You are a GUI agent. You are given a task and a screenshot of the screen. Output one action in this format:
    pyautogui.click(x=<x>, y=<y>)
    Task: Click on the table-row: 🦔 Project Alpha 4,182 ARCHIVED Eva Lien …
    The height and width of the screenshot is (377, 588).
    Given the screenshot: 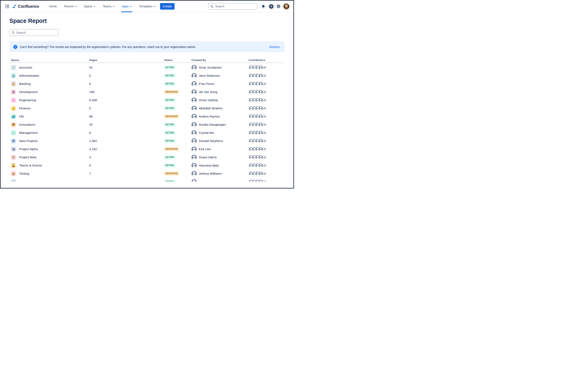 What is the action you would take?
    pyautogui.click(x=147, y=149)
    